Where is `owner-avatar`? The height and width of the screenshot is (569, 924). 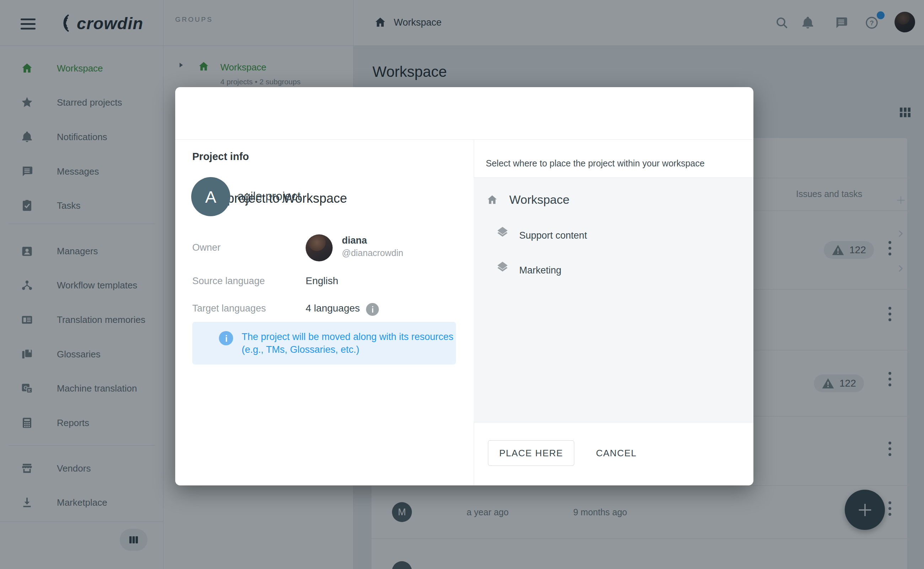
owner-avatar is located at coordinates (319, 248).